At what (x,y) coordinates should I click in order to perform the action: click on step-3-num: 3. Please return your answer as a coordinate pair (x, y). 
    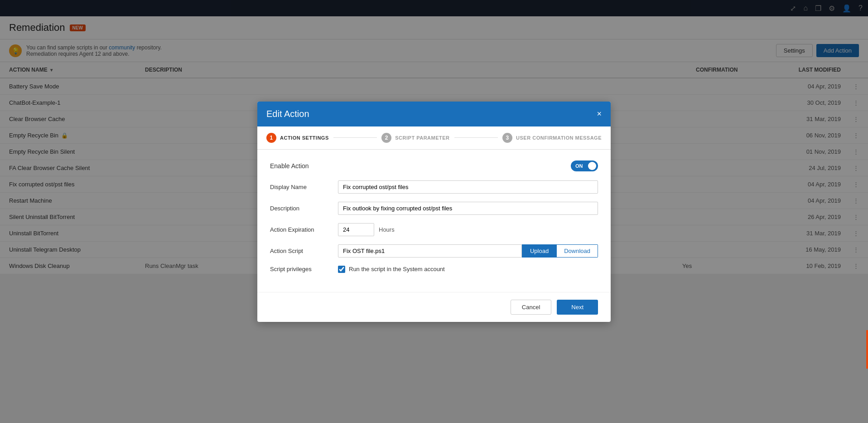
    Looking at the image, I should click on (507, 138).